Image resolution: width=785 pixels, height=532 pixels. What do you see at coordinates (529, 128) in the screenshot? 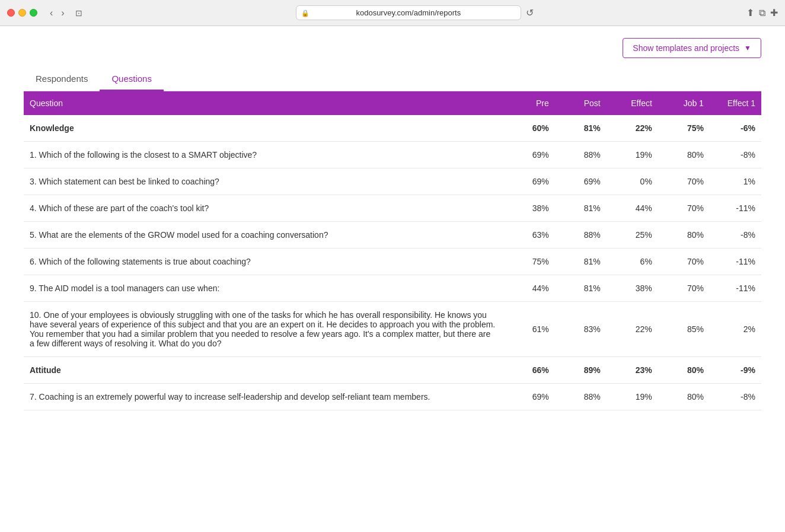
I see `cell-pre: 60%` at bounding box center [529, 128].